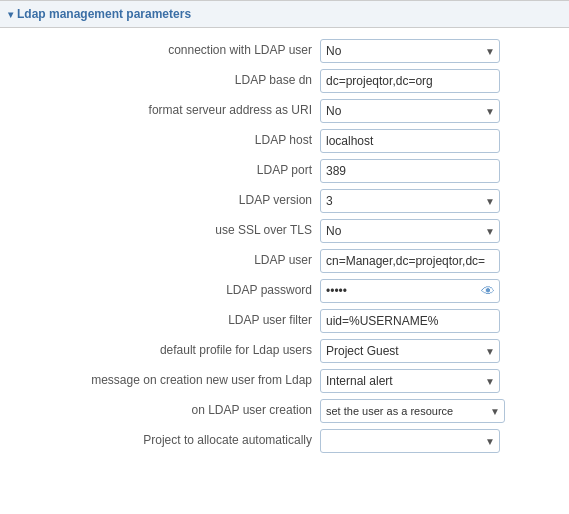 This screenshot has height=514, width=569. Describe the element at coordinates (412, 411) in the screenshot. I see `select-on-ldap-user-creation: set the user as a resource do not set as…` at that location.